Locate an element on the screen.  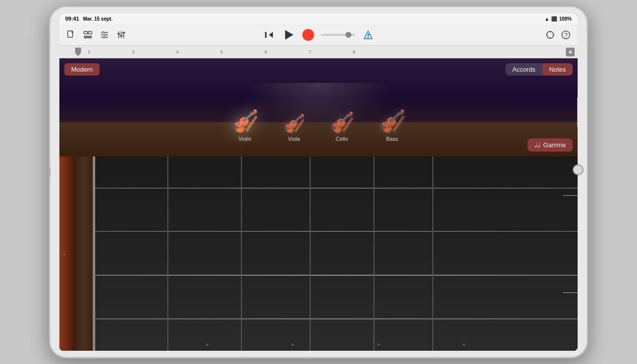
volume-slider is located at coordinates (338, 35).